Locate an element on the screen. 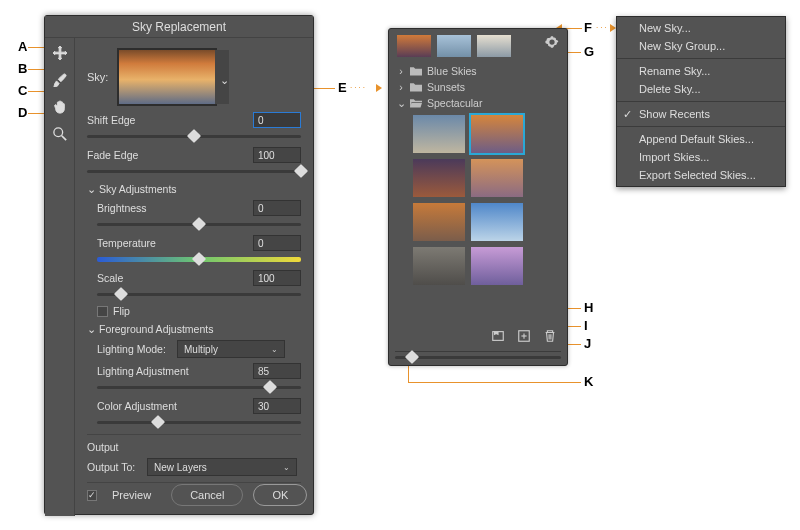 The width and height of the screenshot is (800, 530). menu-export-skies: Export Selected Skies... is located at coordinates (701, 175).